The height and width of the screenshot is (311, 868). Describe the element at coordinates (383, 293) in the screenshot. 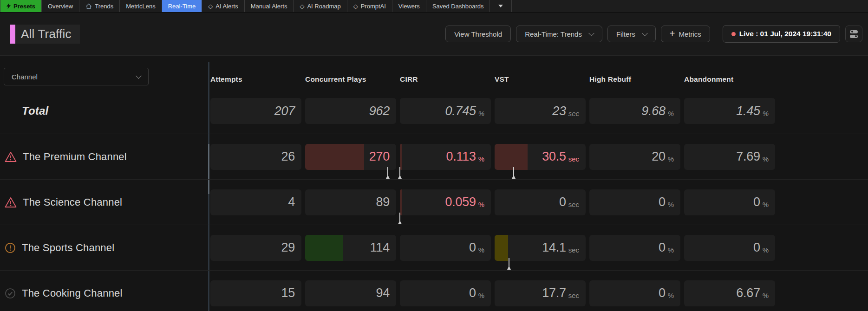

I see `metric-value: 94` at that location.